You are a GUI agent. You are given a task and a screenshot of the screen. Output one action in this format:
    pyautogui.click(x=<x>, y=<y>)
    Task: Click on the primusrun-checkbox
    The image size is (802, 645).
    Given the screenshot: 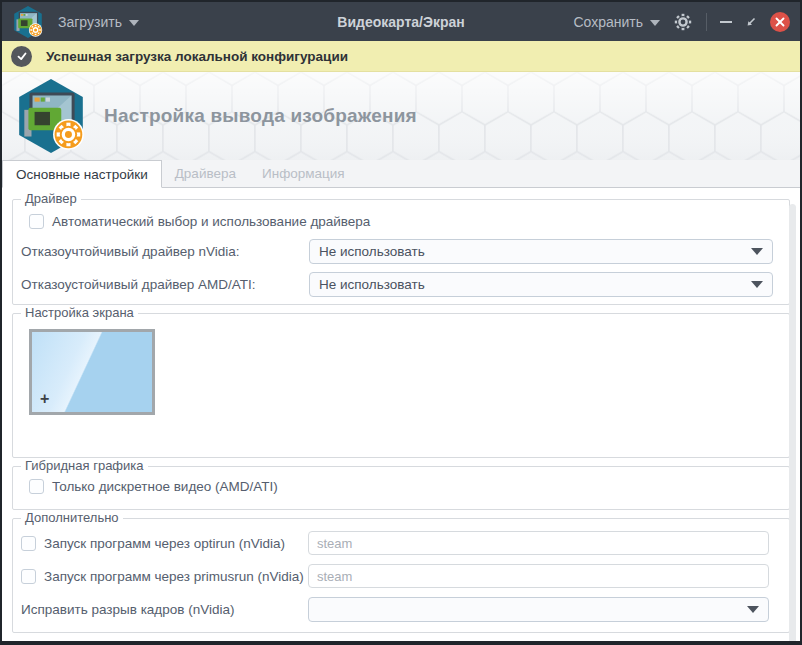 What is the action you would take?
    pyautogui.click(x=28, y=576)
    